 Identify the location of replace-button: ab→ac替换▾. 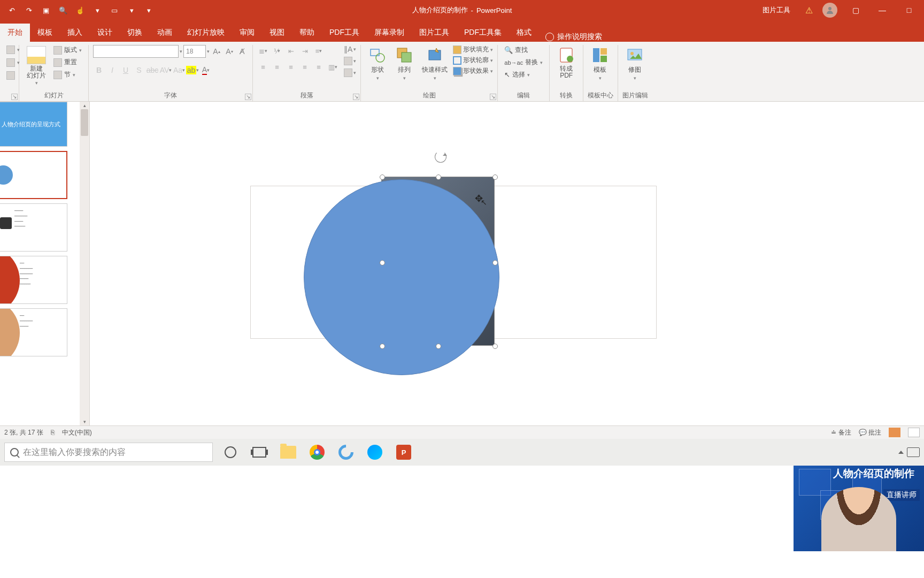
(523, 62).